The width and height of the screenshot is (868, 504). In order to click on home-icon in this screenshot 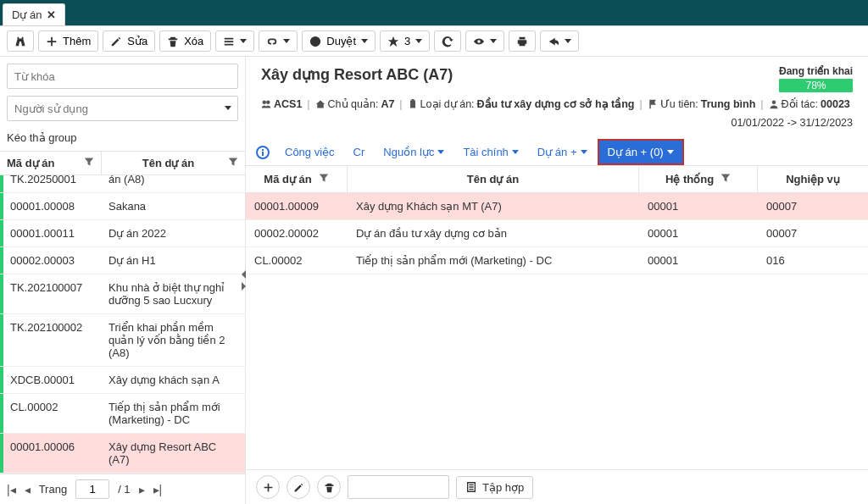, I will do `click(320, 104)`.